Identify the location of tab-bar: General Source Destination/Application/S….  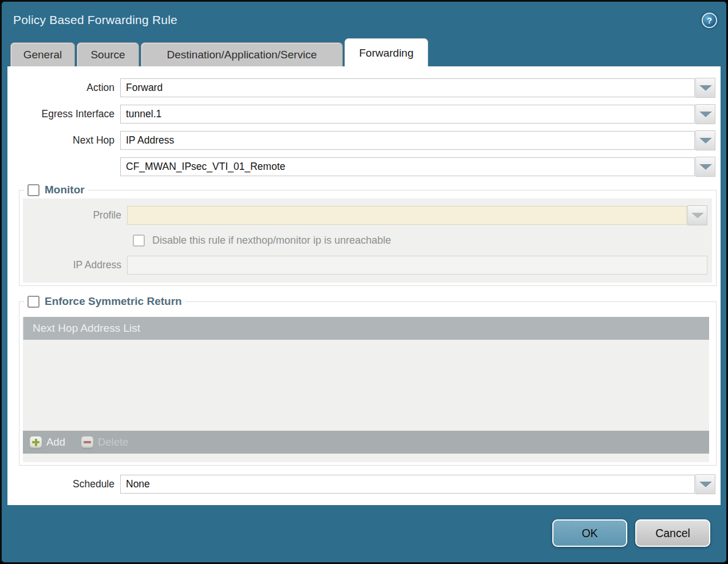
(364, 53).